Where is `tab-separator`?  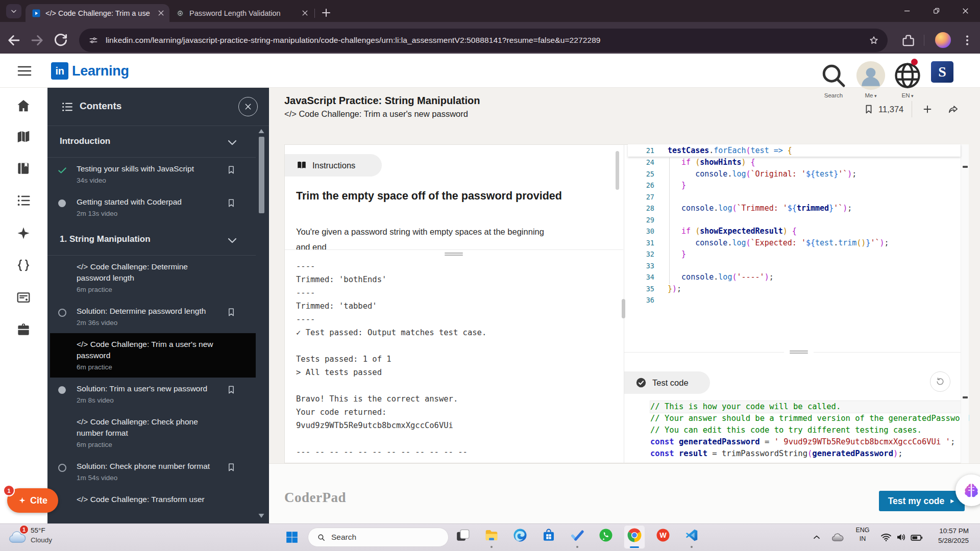
tab-separator is located at coordinates (314, 13).